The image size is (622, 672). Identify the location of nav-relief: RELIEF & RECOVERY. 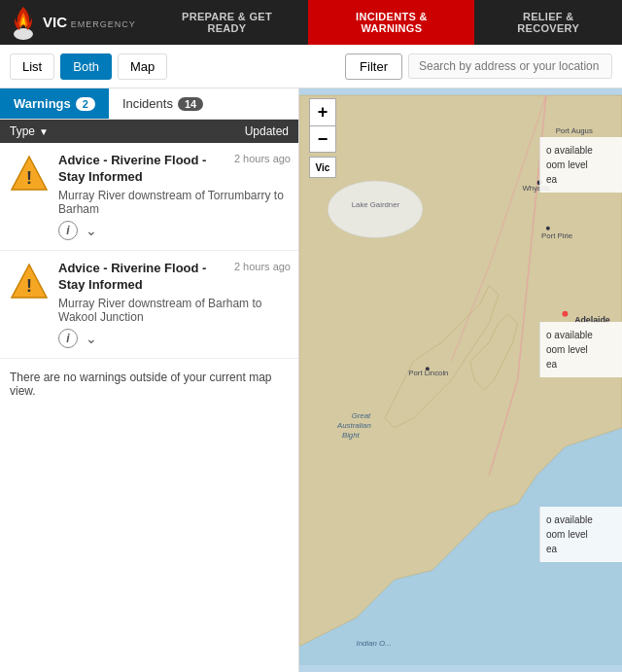
(548, 22).